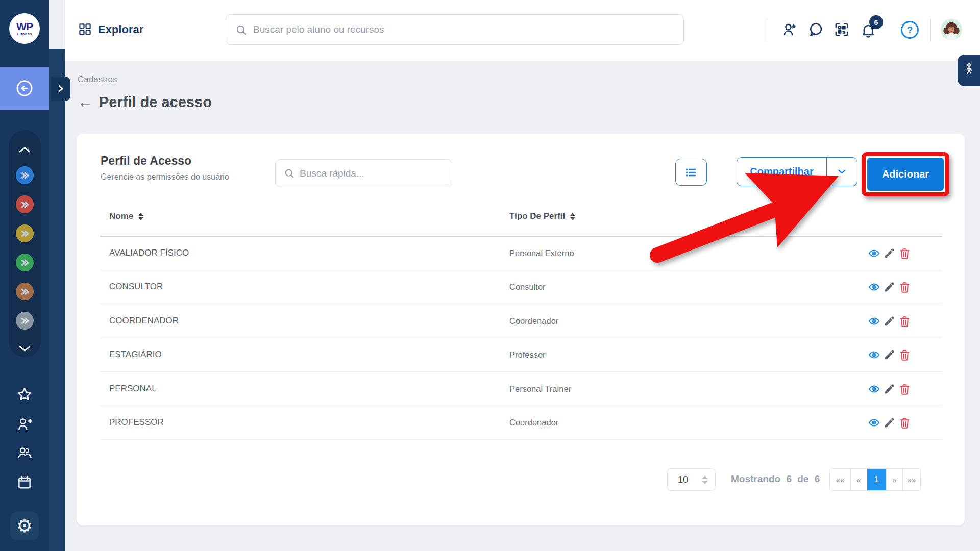  What do you see at coordinates (24, 88) in the screenshot?
I see `collapse-sidebar-button` at bounding box center [24, 88].